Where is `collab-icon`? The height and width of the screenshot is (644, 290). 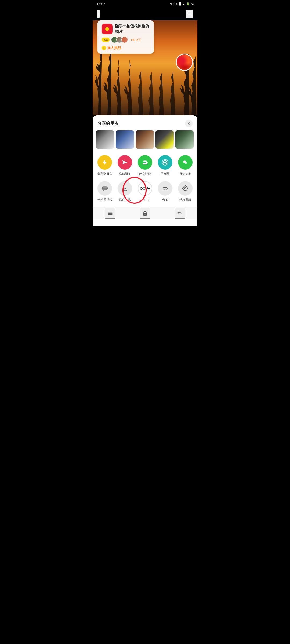 collab-icon is located at coordinates (165, 188).